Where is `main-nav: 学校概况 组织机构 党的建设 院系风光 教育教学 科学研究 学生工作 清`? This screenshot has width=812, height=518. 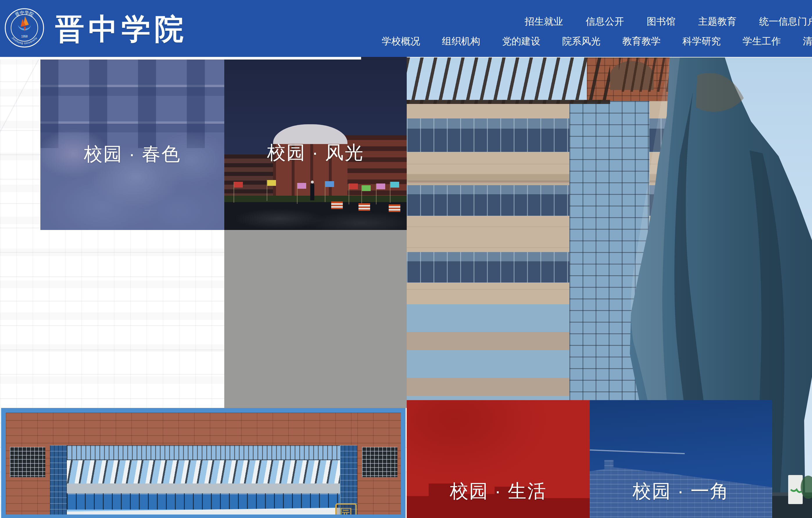 main-nav: 学校概况 组织机构 党的建设 院系风光 教育教学 科学研究 学生工作 清 is located at coordinates (597, 41).